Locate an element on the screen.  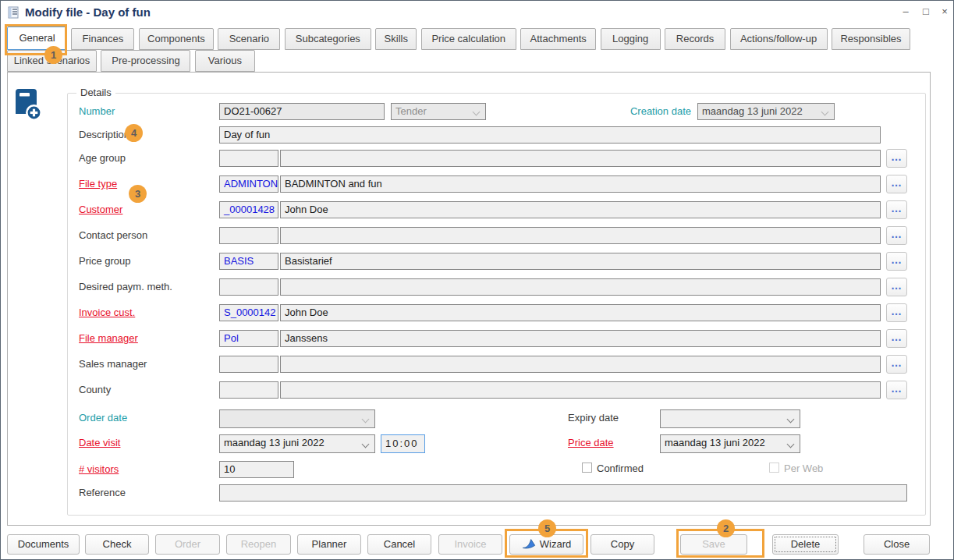
tab-logging: Logging is located at coordinates (630, 39).